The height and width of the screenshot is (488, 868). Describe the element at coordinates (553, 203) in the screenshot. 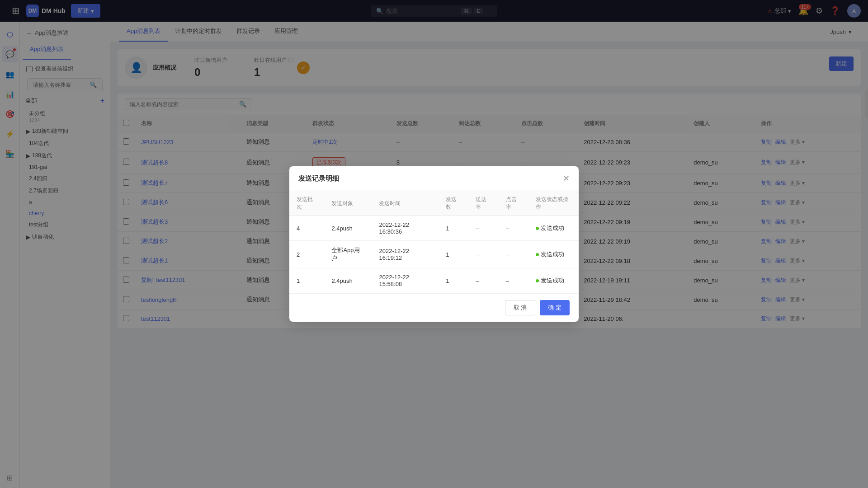

I see `modal-col-header: 发送状态或操作` at that location.